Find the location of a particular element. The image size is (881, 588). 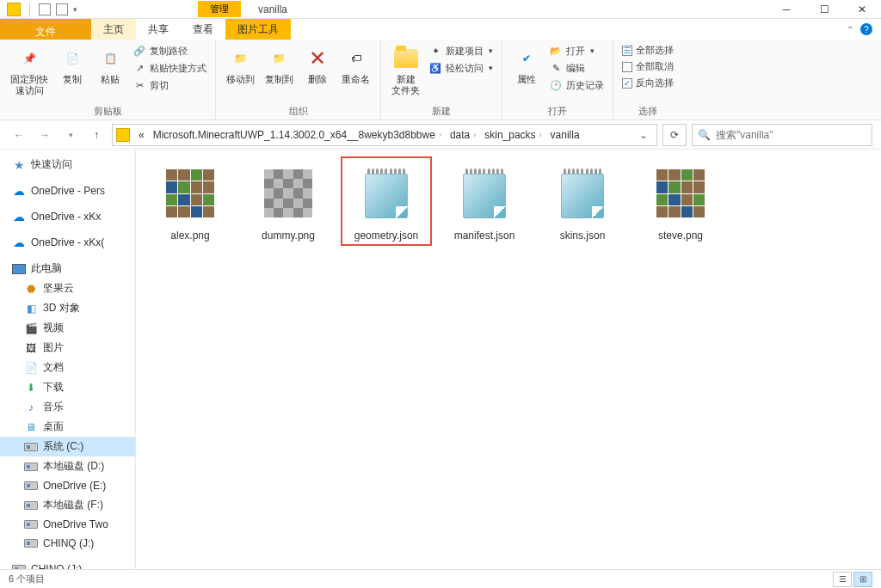

rename-button: 🏷重命名 is located at coordinates (356, 65).